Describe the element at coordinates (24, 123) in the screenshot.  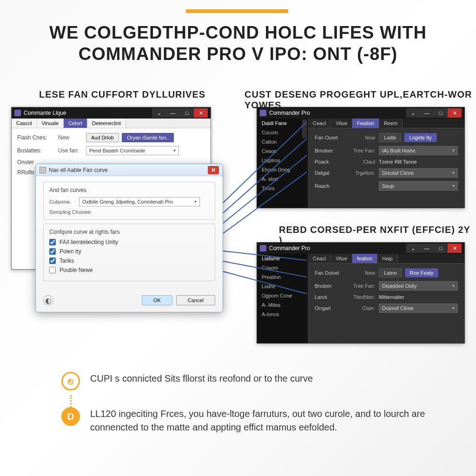
I see `tab-0: Cascol` at that location.